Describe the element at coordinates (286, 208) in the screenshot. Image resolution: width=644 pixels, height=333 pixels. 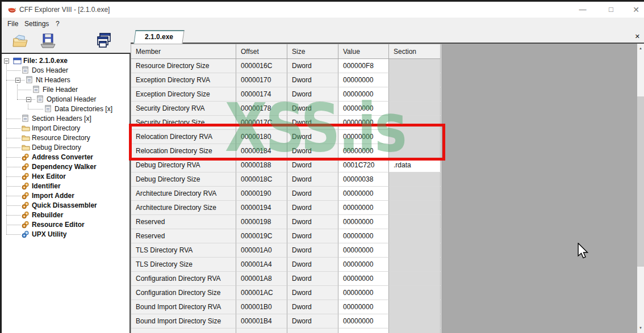
I see `table-row: Architecture Directory Size00000194Dword…` at that location.